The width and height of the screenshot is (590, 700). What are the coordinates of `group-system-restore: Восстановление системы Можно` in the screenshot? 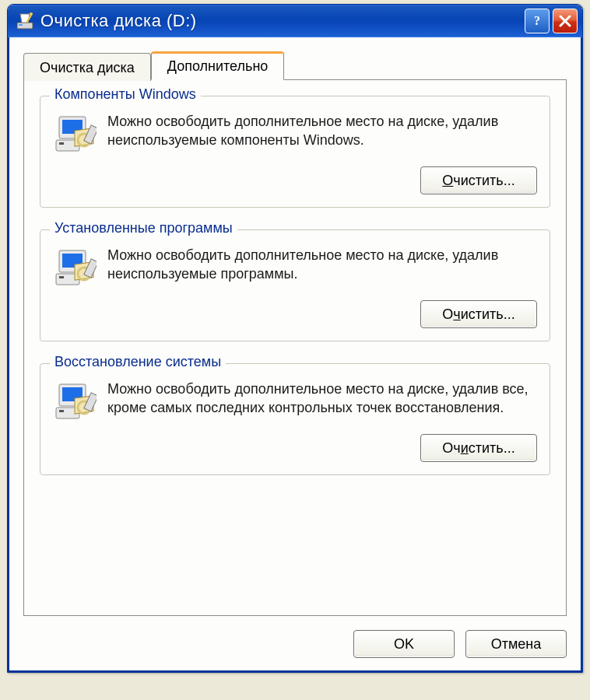 It's located at (295, 419).